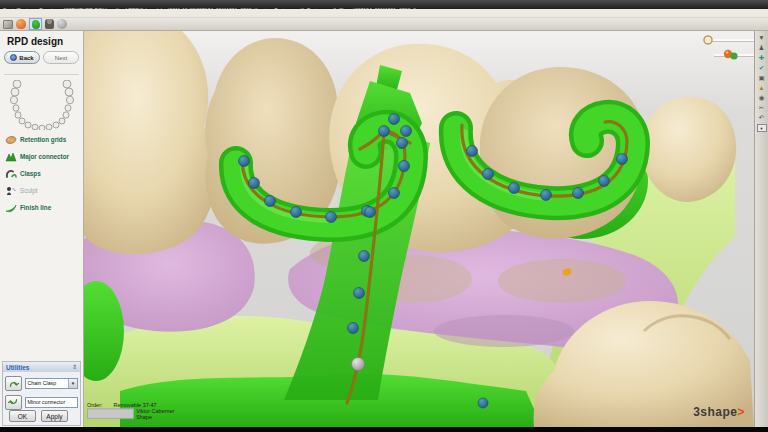 The image size is (768, 432). I want to click on check-icon: ✔, so click(762, 68).